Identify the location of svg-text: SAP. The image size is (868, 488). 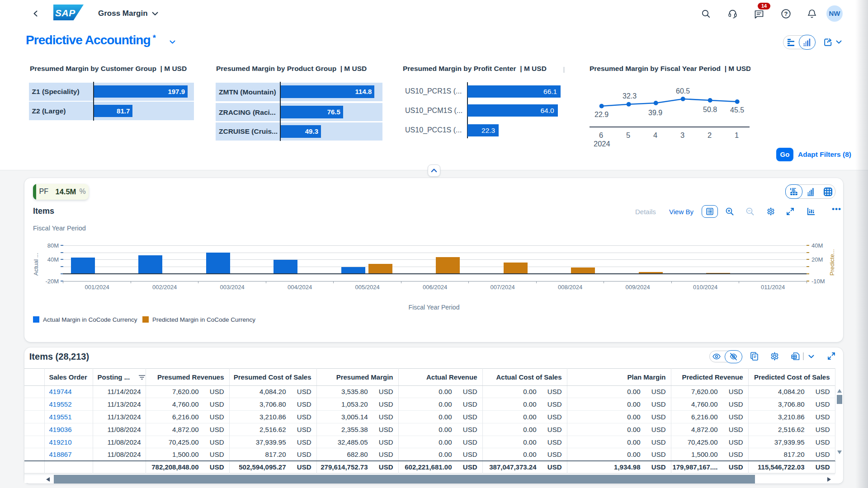
(65, 13).